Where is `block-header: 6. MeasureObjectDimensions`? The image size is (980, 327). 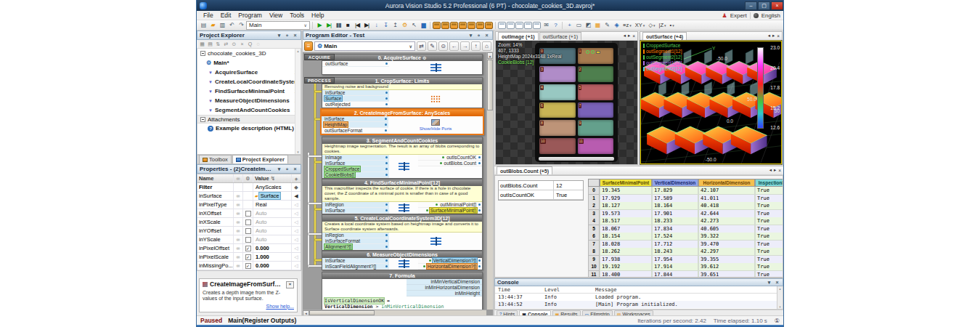 block-header: 6. MeasureObjectDimensions is located at coordinates (402, 254).